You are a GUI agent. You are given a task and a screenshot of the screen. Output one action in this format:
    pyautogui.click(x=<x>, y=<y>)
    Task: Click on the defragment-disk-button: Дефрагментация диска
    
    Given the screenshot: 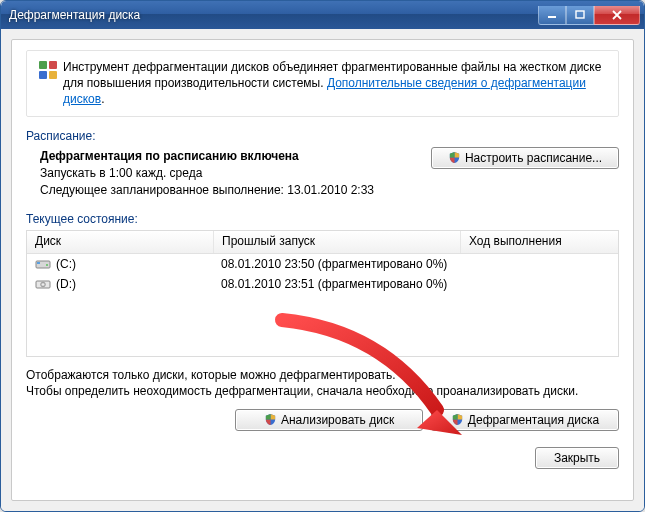 What is the action you would take?
    pyautogui.click(x=525, y=420)
    